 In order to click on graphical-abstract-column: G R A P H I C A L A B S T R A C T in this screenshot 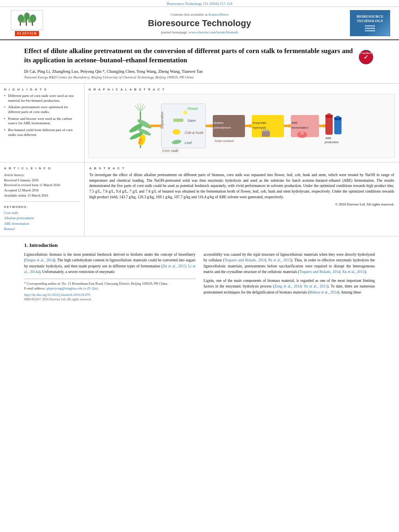, I will do `click(242, 123)`.